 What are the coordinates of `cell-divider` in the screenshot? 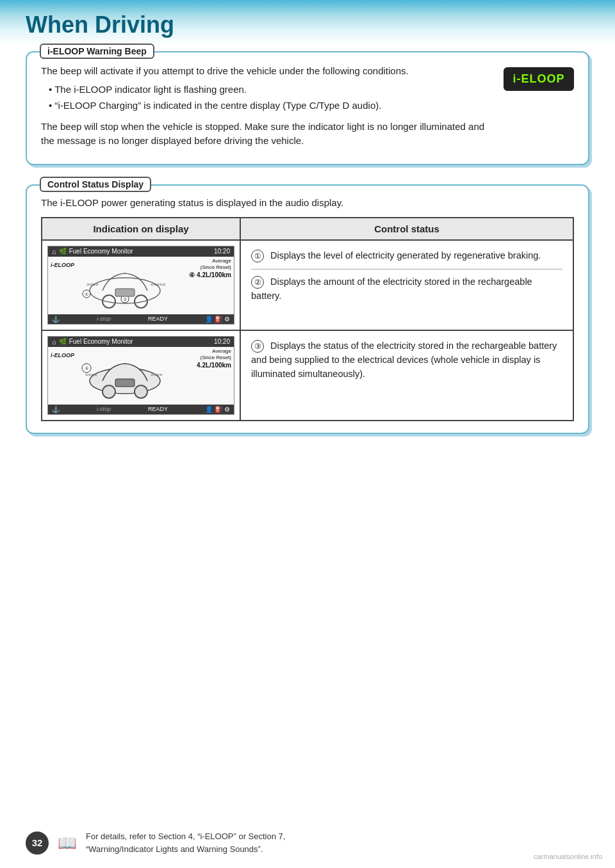 It's located at (407, 269).